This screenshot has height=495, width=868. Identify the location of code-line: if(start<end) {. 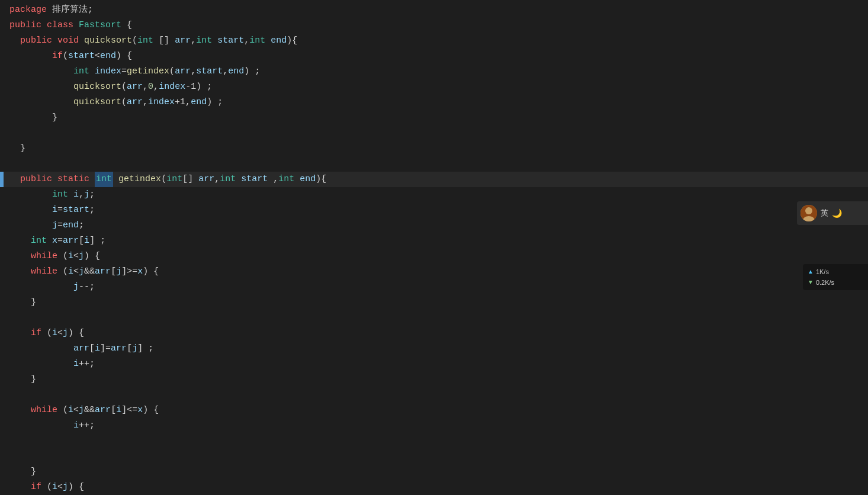
(434, 56).